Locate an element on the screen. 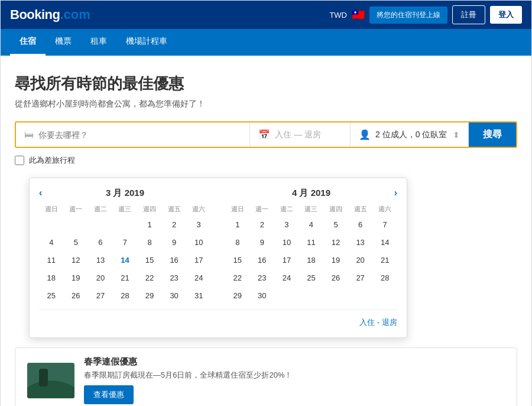 This screenshot has height=406, width=532. nav-item-taxi: 機場計程車 is located at coordinates (147, 43).